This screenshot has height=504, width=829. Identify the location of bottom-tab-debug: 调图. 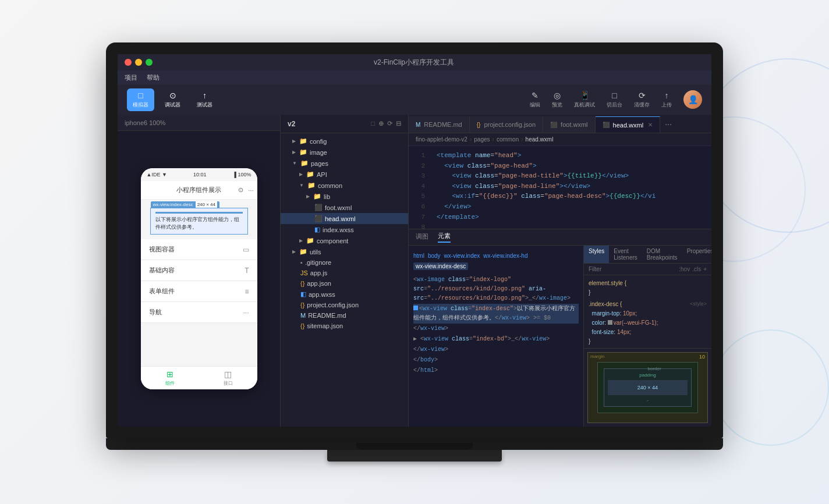
(422, 237).